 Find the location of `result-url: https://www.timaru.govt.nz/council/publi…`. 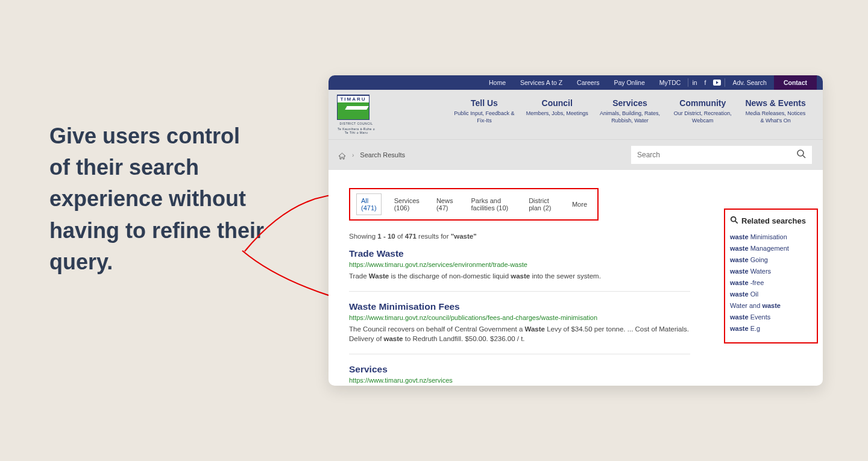

result-url: https://www.timaru.govt.nz/council/publi… is located at coordinates (520, 318).